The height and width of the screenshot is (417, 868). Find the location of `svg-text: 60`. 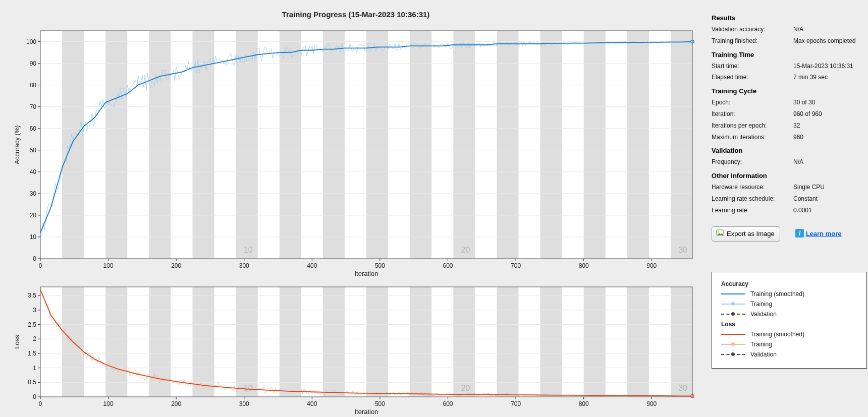

svg-text: 60 is located at coordinates (33, 129).